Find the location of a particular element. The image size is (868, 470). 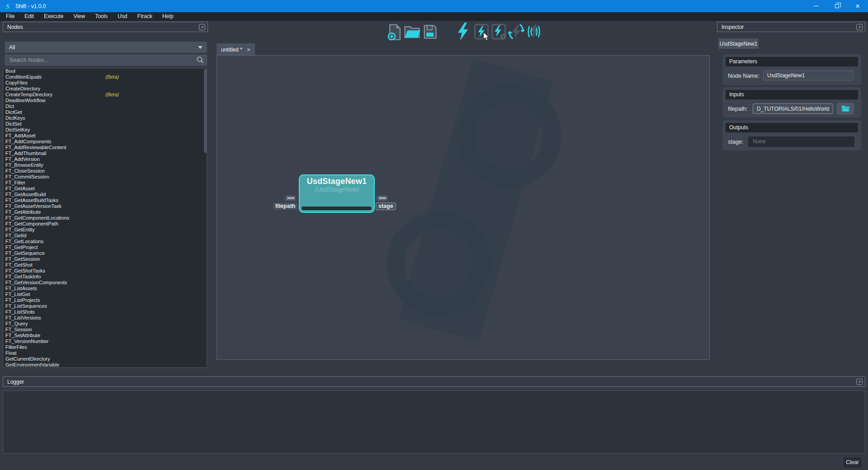

live-execute-icon is located at coordinates (534, 32).